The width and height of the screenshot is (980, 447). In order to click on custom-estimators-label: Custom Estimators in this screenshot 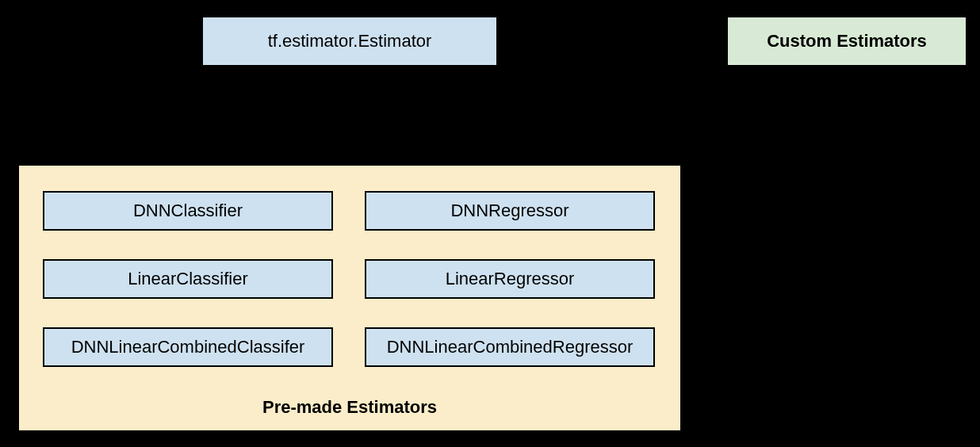, I will do `click(847, 41)`.